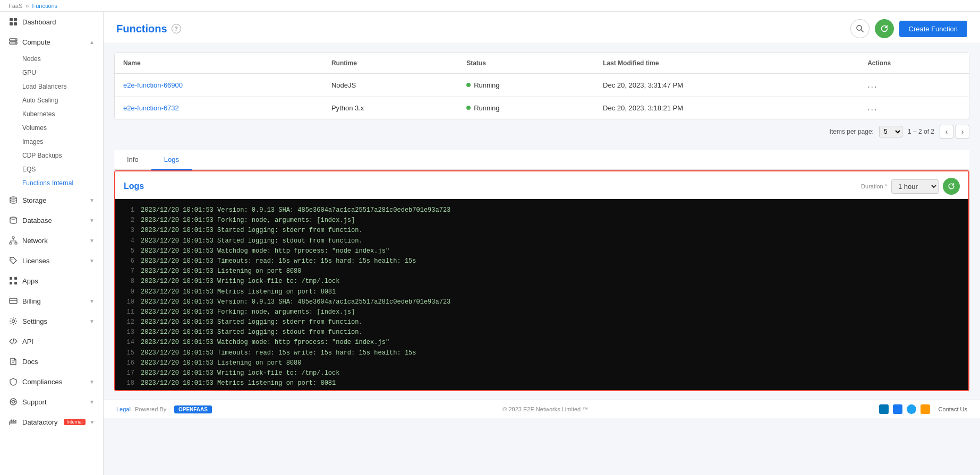  I want to click on sidebar-item-database: Database ▼, so click(52, 220).